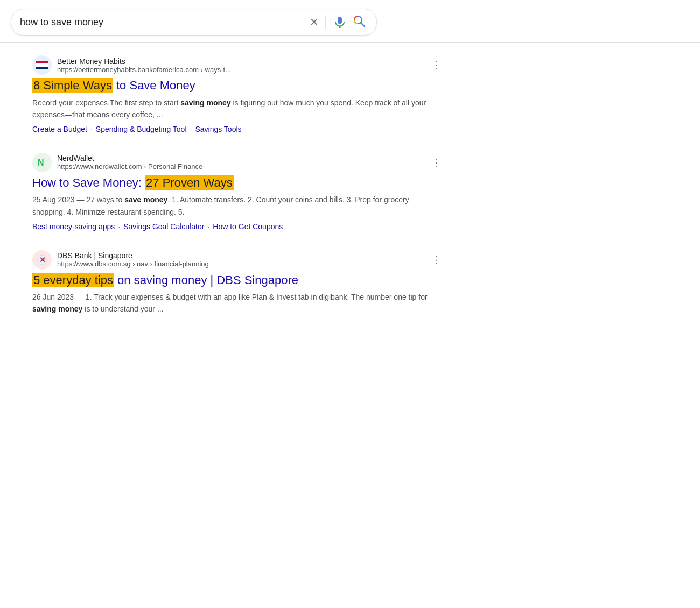 This screenshot has width=700, height=608. What do you see at coordinates (237, 260) in the screenshot?
I see `result-source: ✕ DBS Bank | Singapore https://www.dbs.c…` at bounding box center [237, 260].